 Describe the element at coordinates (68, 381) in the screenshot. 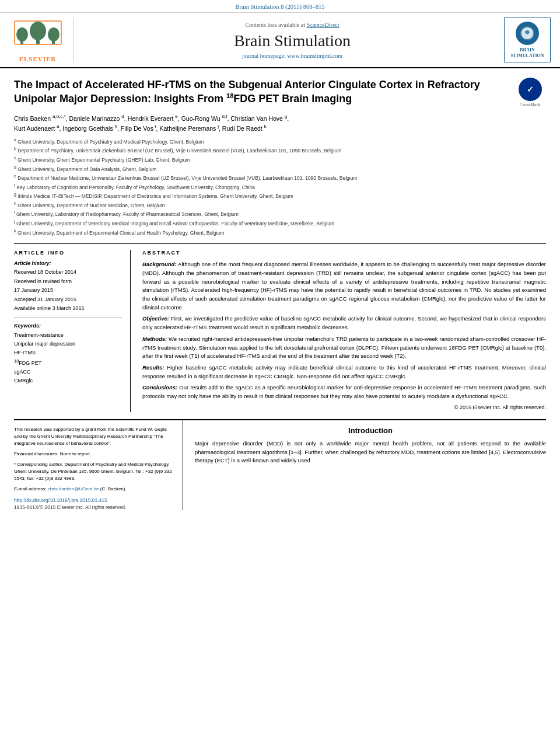

I see `keyword-6: CMRglc` at that location.